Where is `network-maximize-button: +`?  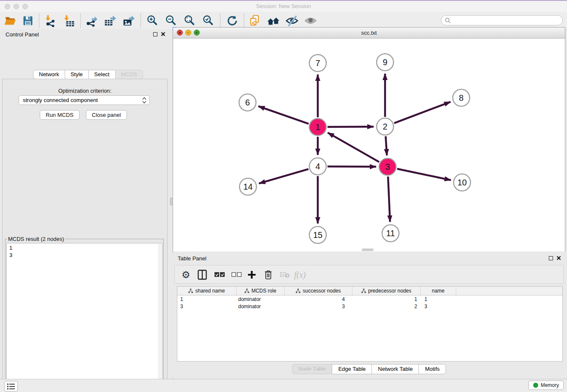
network-maximize-button: + is located at coordinates (197, 33).